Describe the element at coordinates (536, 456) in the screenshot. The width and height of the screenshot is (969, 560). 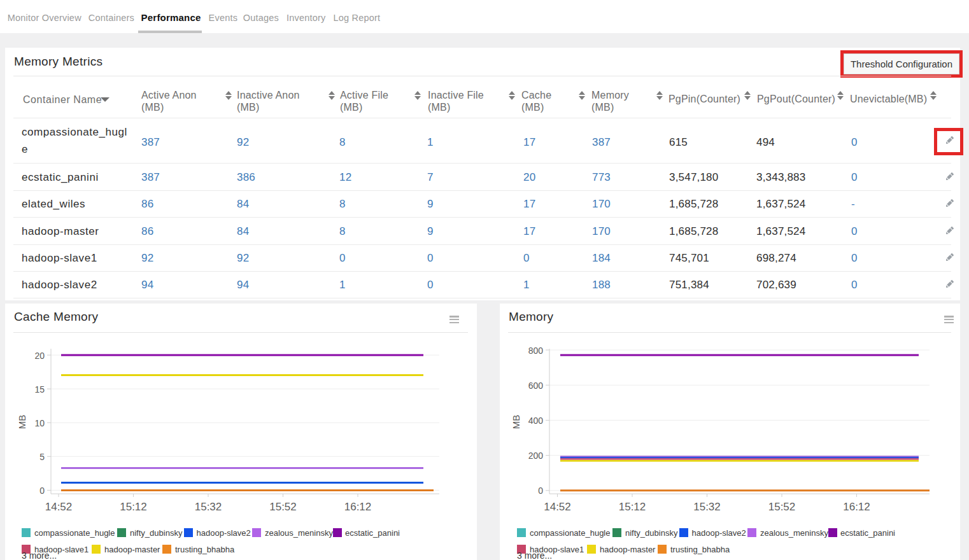
I see `svg-text: 200` at that location.